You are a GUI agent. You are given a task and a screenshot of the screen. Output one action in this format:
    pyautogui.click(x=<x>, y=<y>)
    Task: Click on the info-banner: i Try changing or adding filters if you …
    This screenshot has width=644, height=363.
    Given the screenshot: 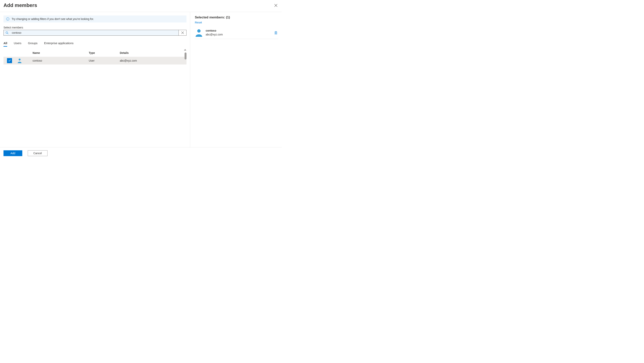 What is the action you would take?
    pyautogui.click(x=95, y=19)
    